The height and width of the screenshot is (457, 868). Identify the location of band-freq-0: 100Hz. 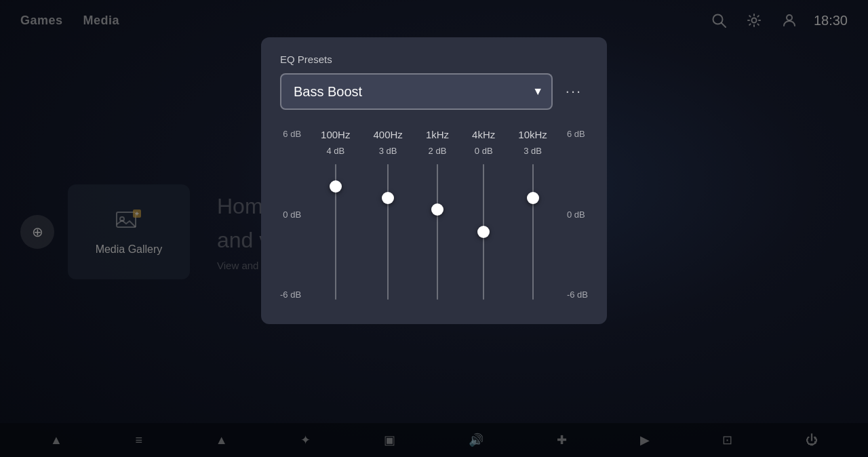
(335, 134).